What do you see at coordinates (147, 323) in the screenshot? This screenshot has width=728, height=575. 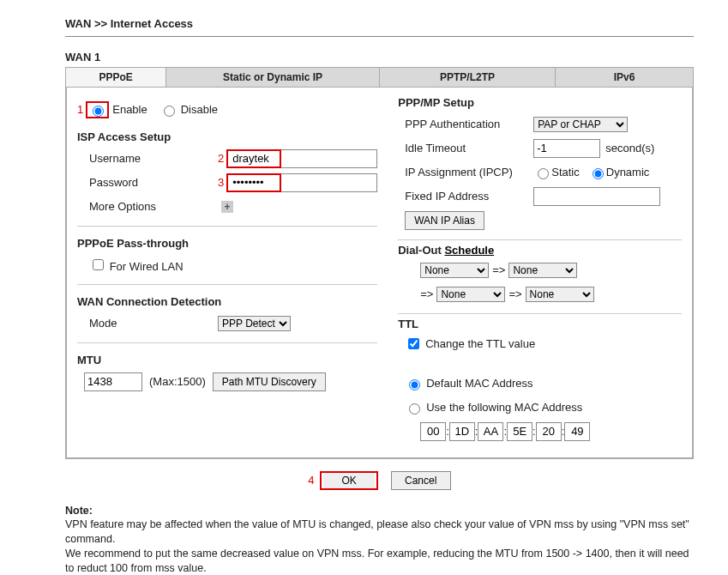 I see `mode-label: Mode` at bounding box center [147, 323].